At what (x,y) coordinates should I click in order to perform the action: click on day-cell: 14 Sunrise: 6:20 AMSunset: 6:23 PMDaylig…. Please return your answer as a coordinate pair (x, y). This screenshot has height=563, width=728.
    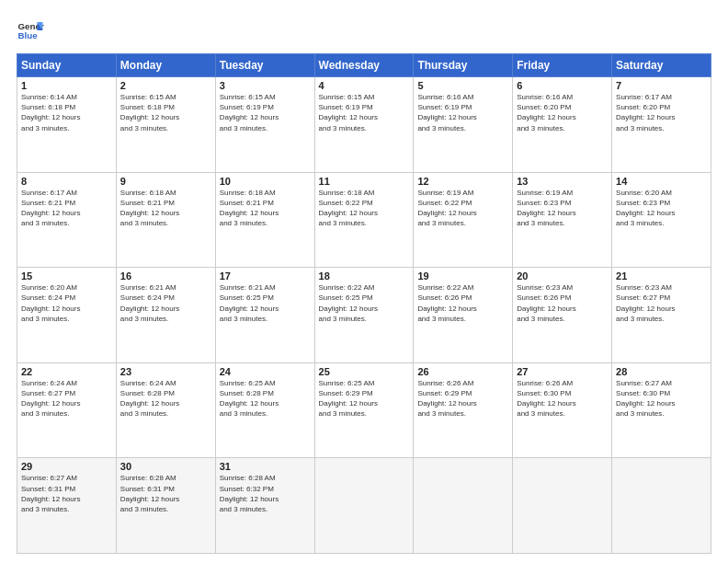
    Looking at the image, I should click on (662, 220).